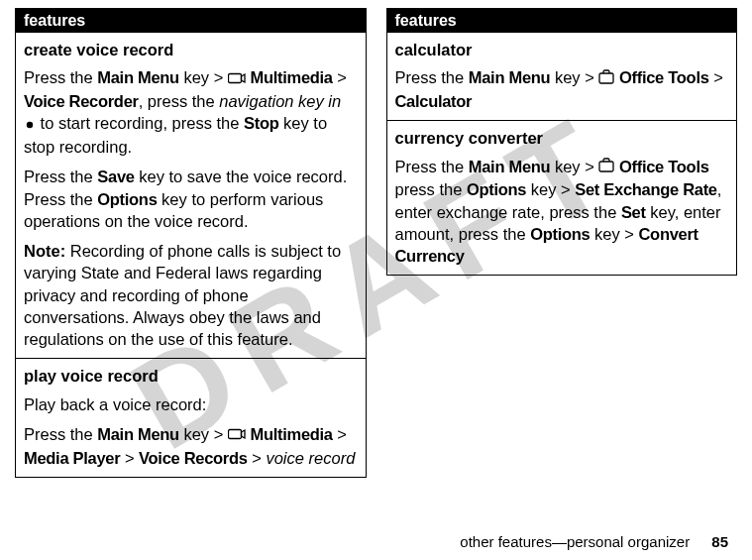 The width and height of the screenshot is (752, 560). I want to click on feature-cell: currency converterPress the Main Menu ke…, so click(563, 198).